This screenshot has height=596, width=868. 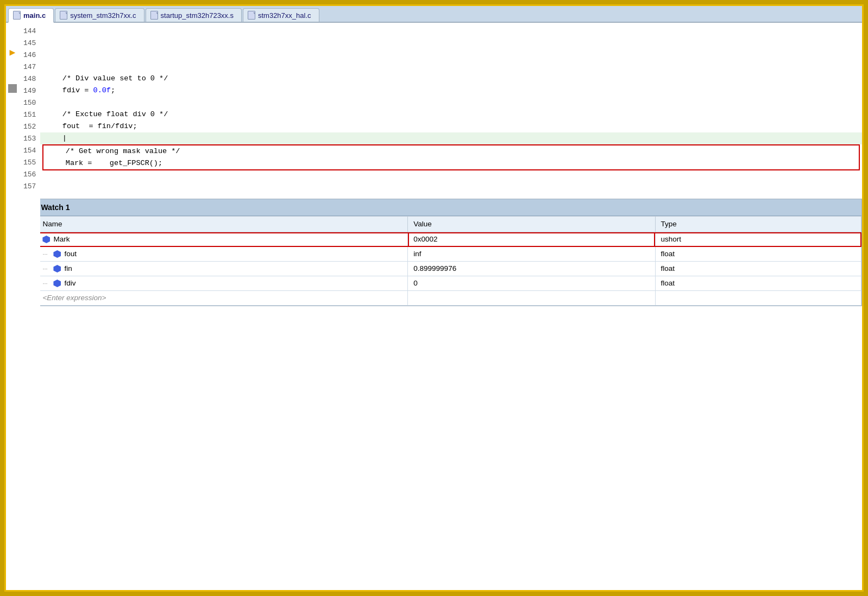 What do you see at coordinates (758, 225) in the screenshot?
I see `col-type: Type` at bounding box center [758, 225].